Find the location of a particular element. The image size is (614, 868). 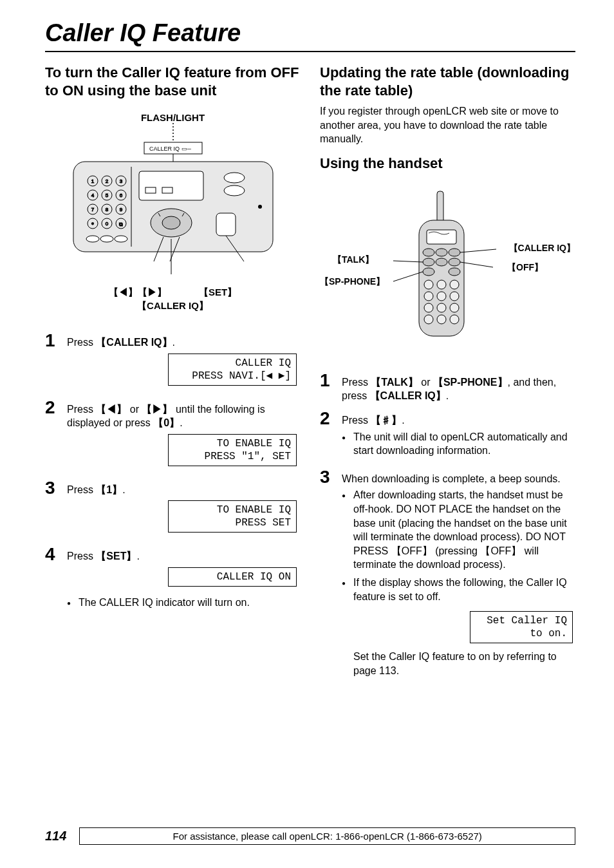

svg-text: 4 is located at coordinates (93, 196).